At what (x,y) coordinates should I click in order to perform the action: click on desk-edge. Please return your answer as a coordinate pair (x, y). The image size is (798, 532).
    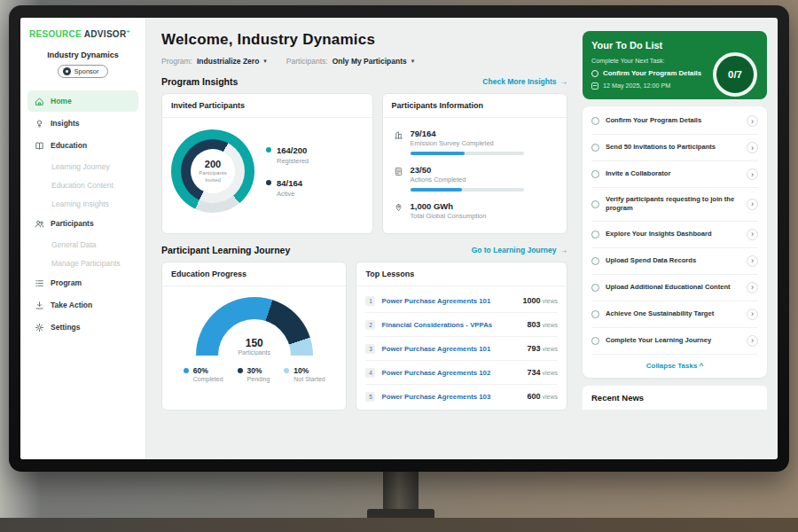
    Looking at the image, I should click on (399, 525).